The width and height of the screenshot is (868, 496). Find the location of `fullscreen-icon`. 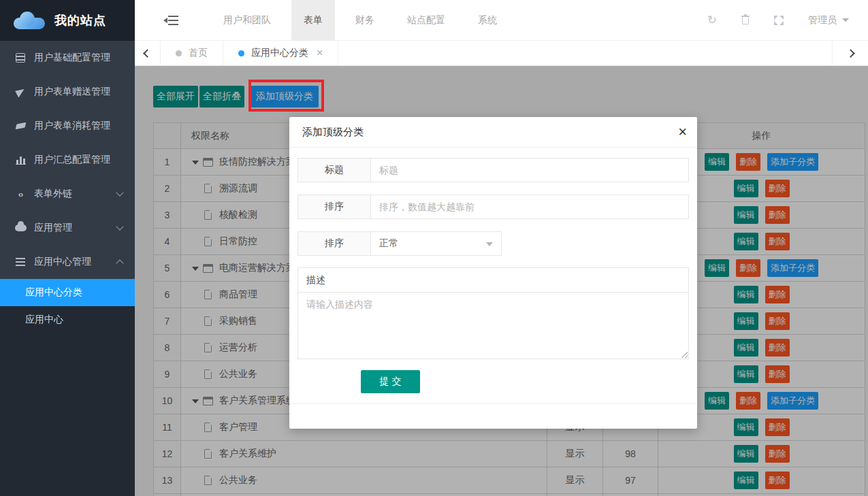

fullscreen-icon is located at coordinates (779, 20).